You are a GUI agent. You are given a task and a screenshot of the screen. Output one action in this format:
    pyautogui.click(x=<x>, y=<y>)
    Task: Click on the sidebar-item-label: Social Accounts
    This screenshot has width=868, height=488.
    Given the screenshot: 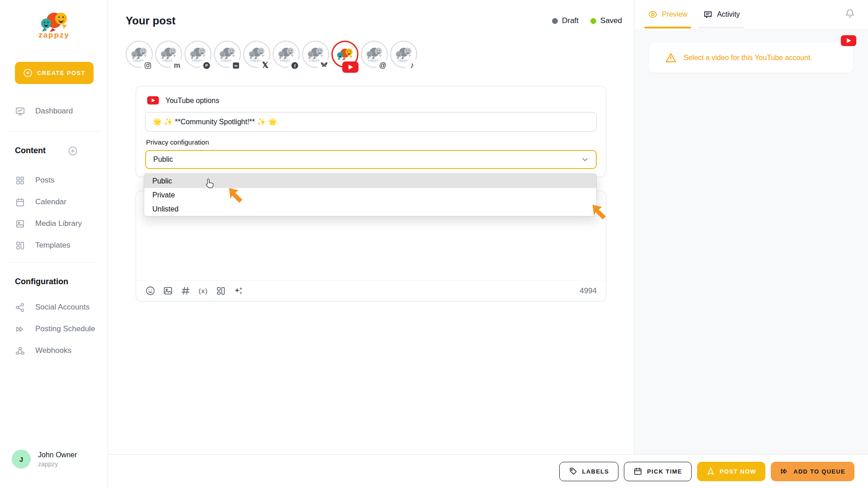 What is the action you would take?
    pyautogui.click(x=62, y=307)
    